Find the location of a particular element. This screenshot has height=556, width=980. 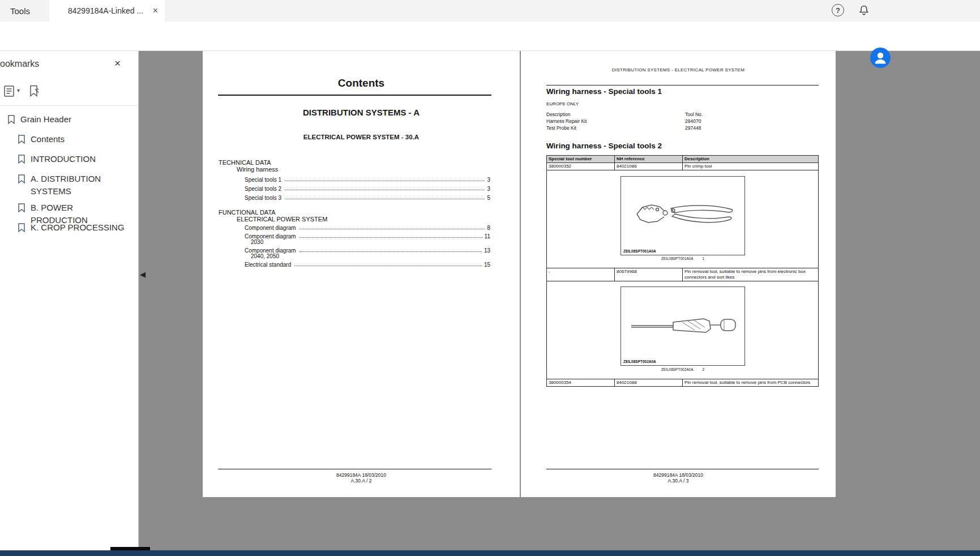

toc-entries-functional: Component diagram8 Component diagram11 2… is located at coordinates (367, 245).